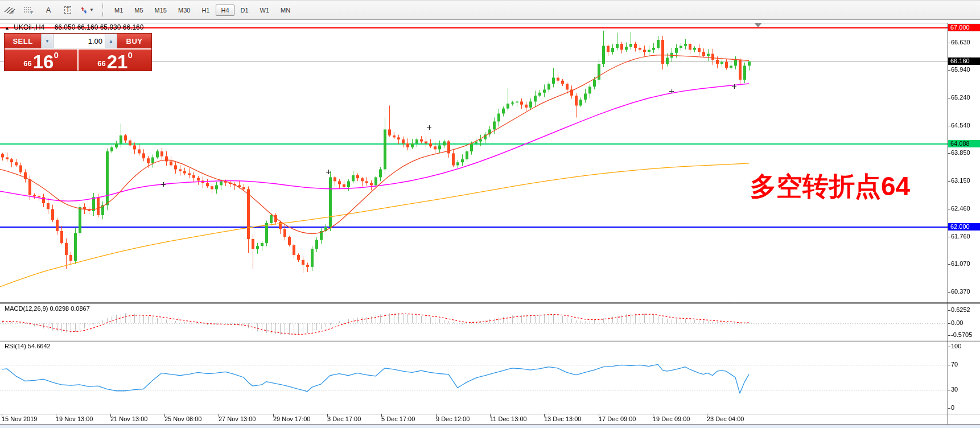  Describe the element at coordinates (953, 408) in the screenshot. I see `rsi-tick-label: 0` at that location.